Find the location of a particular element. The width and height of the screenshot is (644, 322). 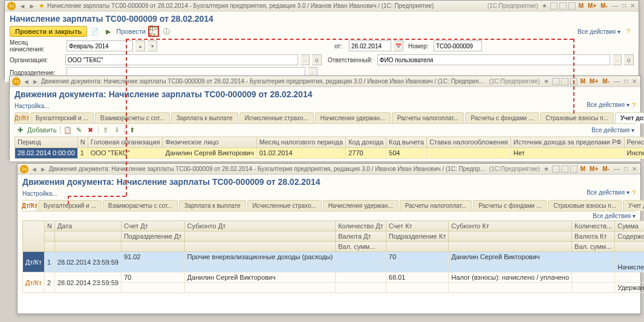

max-2: □ is located at coordinates (626, 81).